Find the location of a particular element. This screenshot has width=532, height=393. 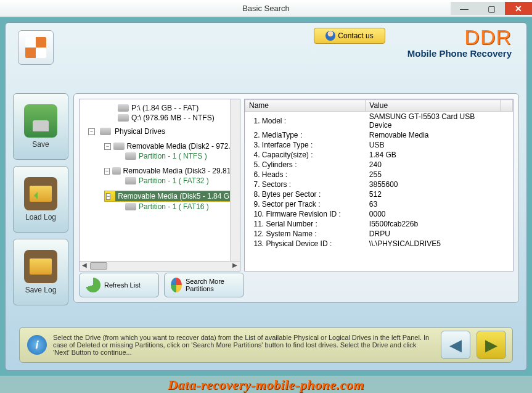

prop-name: 2. MediaType : is located at coordinates (306, 135).